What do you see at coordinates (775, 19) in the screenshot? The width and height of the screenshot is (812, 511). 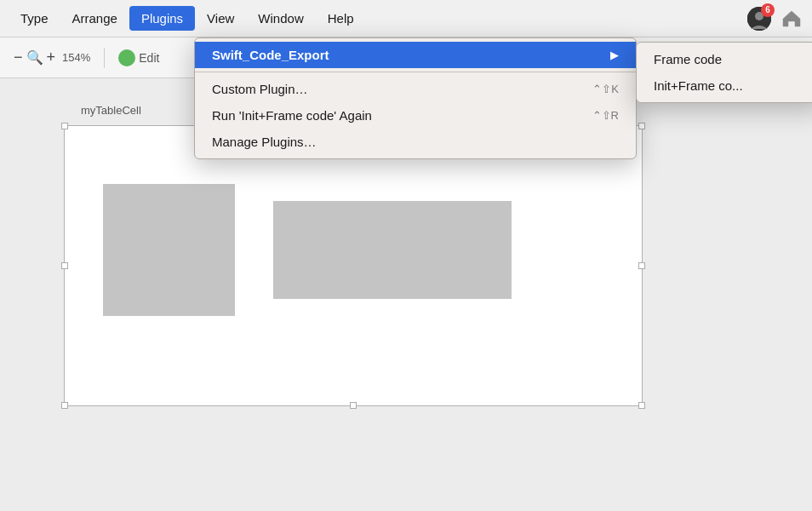 I see `menubar-right: 6` at bounding box center [775, 19].